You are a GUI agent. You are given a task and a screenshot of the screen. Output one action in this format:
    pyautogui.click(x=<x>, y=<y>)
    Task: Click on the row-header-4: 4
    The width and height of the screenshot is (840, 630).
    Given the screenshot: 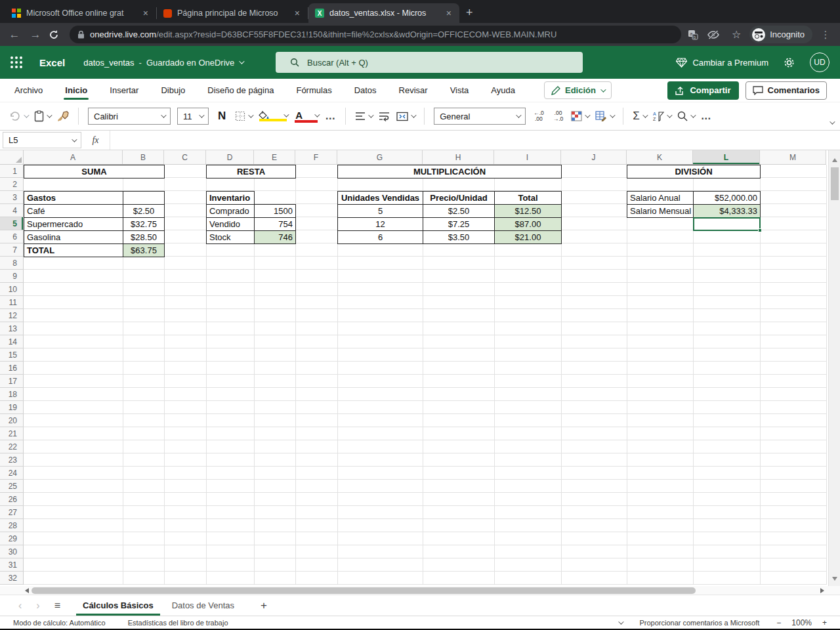 What is the action you would take?
    pyautogui.click(x=12, y=211)
    